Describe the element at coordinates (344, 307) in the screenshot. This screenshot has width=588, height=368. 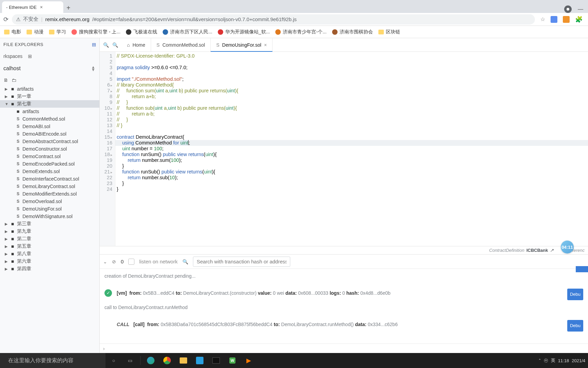
I see `log-line: call to DemoLibraryContract.runMethod` at that location.